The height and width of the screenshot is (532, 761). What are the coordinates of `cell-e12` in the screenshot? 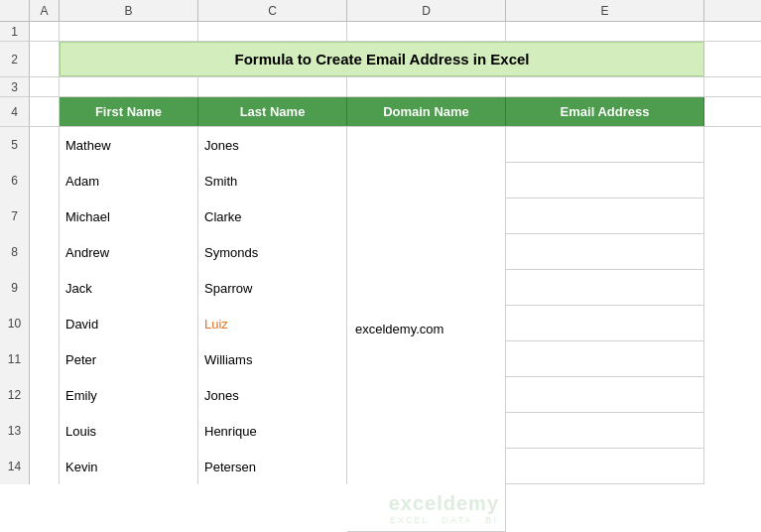 It's located at (605, 395).